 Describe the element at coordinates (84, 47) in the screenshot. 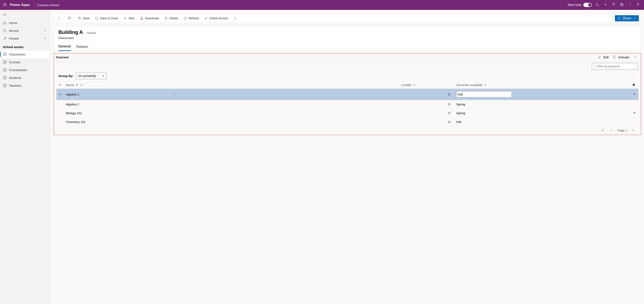

I see `tab-related: Related` at that location.